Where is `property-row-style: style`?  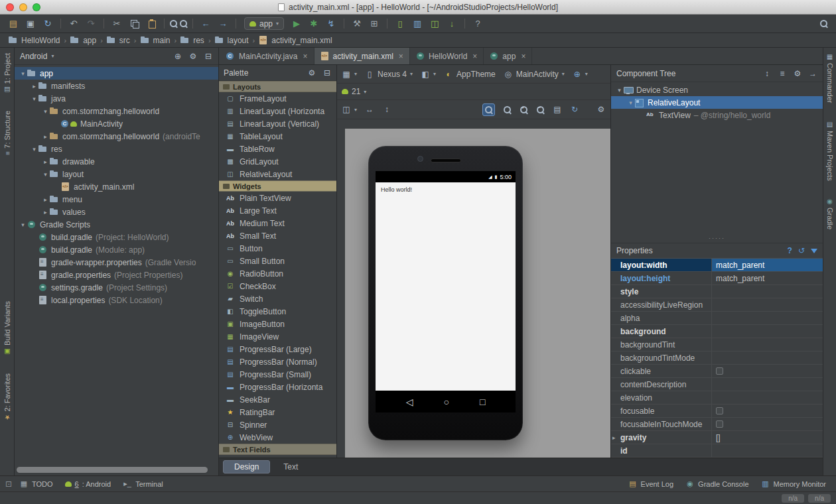
property-row-style: style is located at coordinates (717, 292).